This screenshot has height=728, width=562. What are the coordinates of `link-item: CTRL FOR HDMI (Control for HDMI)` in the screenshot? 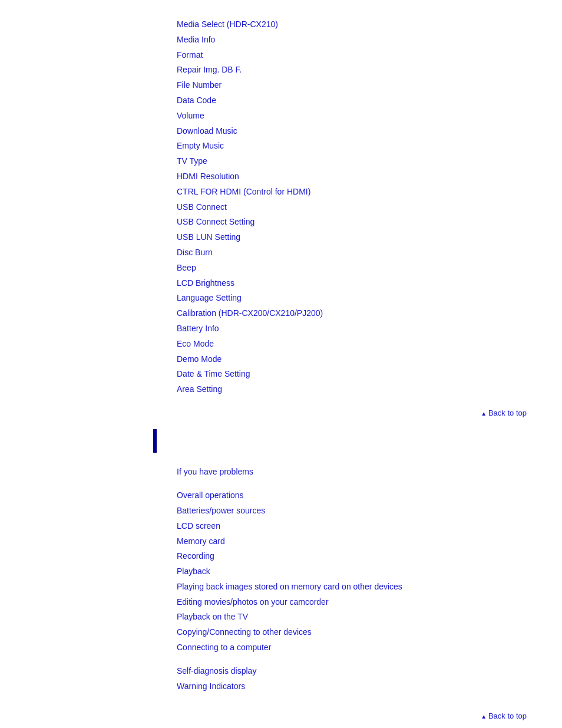 It's located at (363, 192).